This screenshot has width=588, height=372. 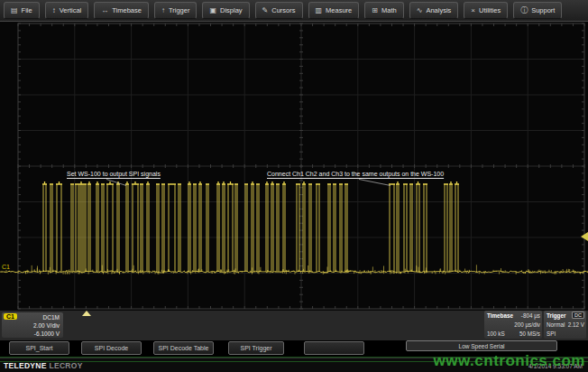 I want to click on trigger-descriptor: Trigger DC Normal 2.12 V SPI, so click(x=565, y=325).